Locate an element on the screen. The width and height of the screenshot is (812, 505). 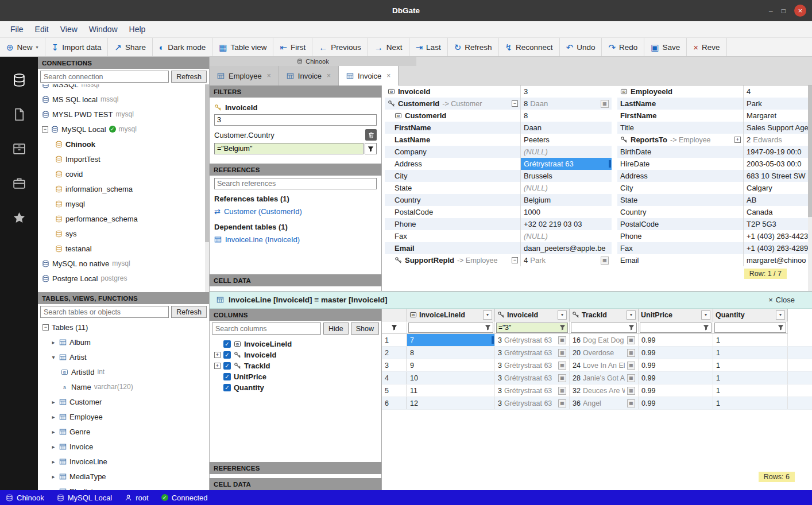
maximize-icon: □ is located at coordinates (783, 11).